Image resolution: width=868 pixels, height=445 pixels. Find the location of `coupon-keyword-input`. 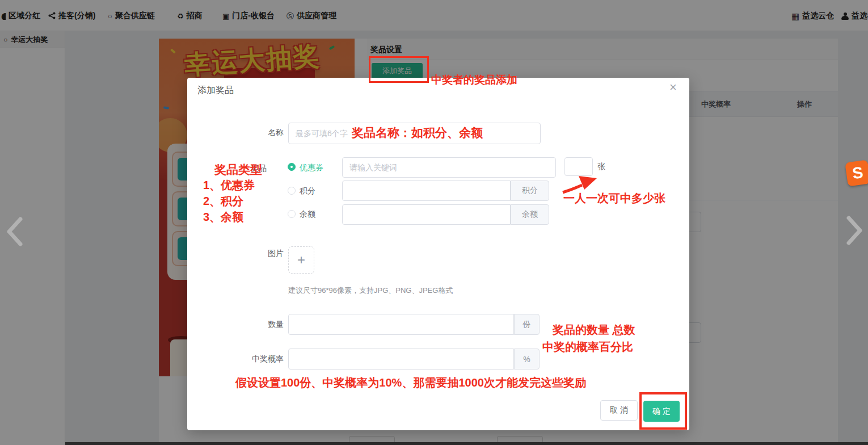

coupon-keyword-input is located at coordinates (449, 167).